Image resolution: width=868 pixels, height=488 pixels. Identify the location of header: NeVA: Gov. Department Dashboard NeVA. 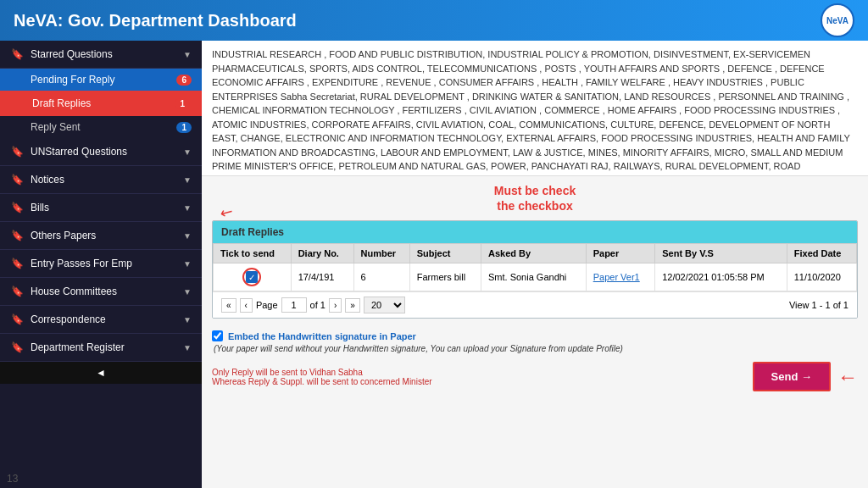
(434, 20).